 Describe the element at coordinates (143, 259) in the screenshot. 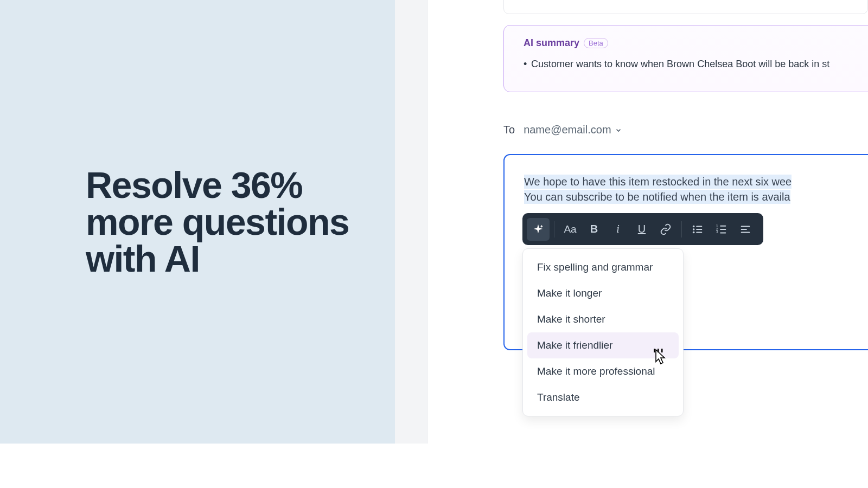

I see `hero-line-3: with AI` at that location.